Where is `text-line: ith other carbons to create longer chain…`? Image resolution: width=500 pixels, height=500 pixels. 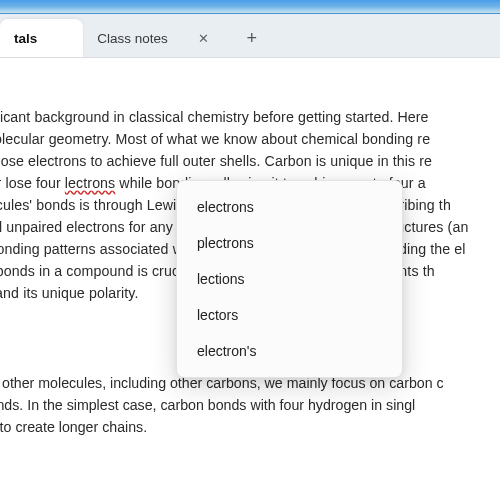 text-line: ith other carbons to create longer chain… is located at coordinates (74, 427).